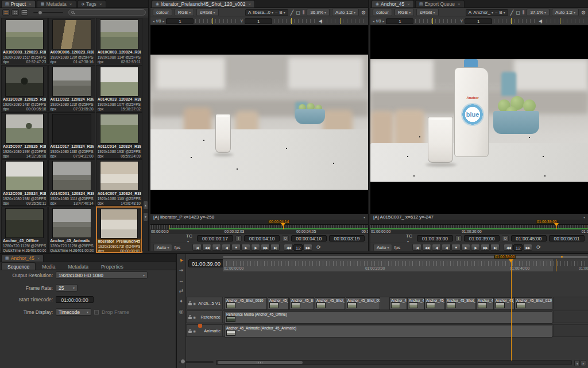 The height and width of the screenshot is (368, 588). Describe the element at coordinates (24, 230) in the screenshot. I see `bin-clip: Anchor_45_Offline1280x7201125f @25FPSQui…` at that location.